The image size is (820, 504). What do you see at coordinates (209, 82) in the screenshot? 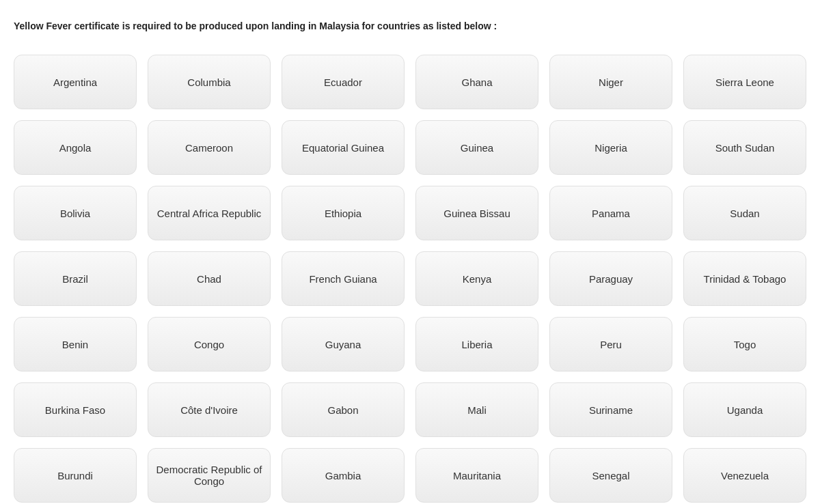
I see `country-card: Columbia` at bounding box center [209, 82].